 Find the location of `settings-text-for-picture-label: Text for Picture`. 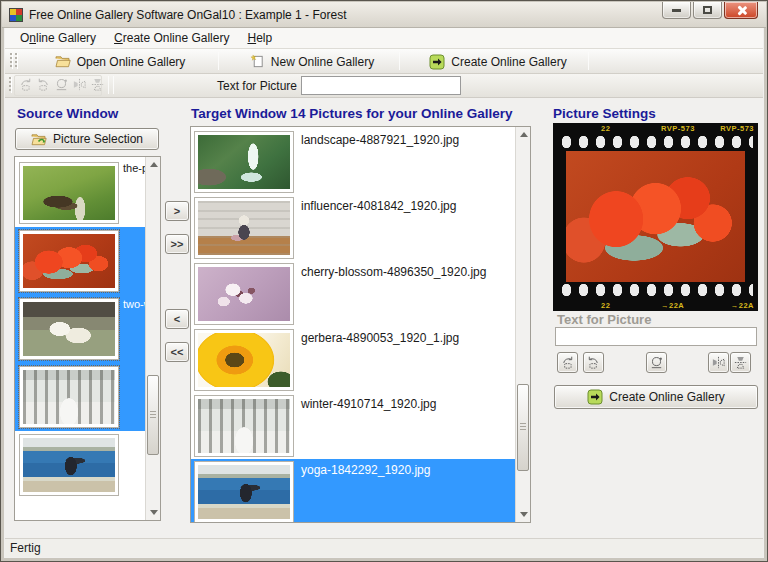

settings-text-for-picture-label: Text for Picture is located at coordinates (604, 320).